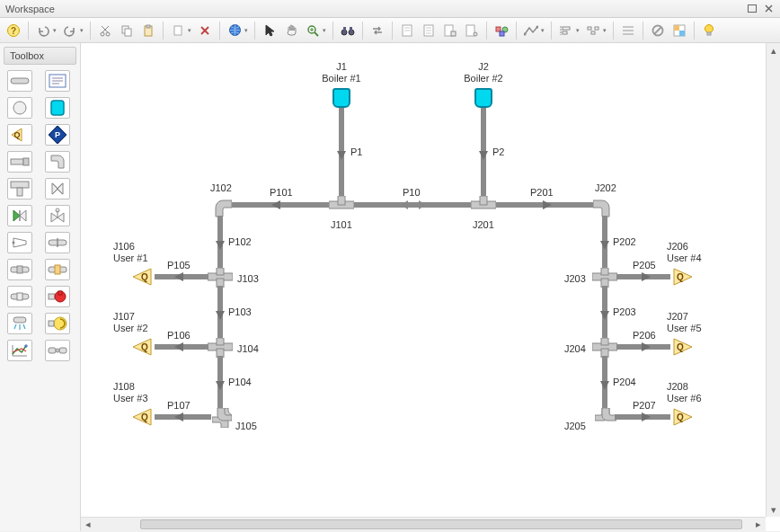 This screenshot has width=780, height=532. I want to click on j105-label: J105, so click(246, 426).